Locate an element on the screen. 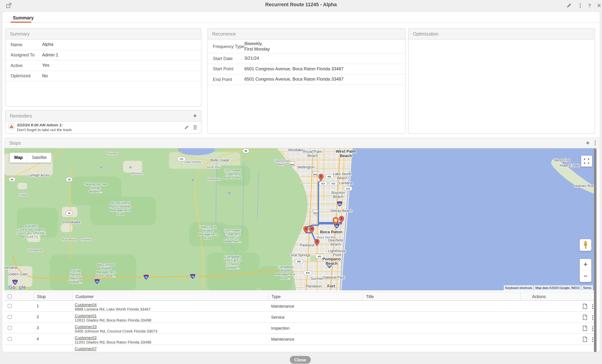  reminders-panel-header: Reminders + is located at coordinates (103, 116).